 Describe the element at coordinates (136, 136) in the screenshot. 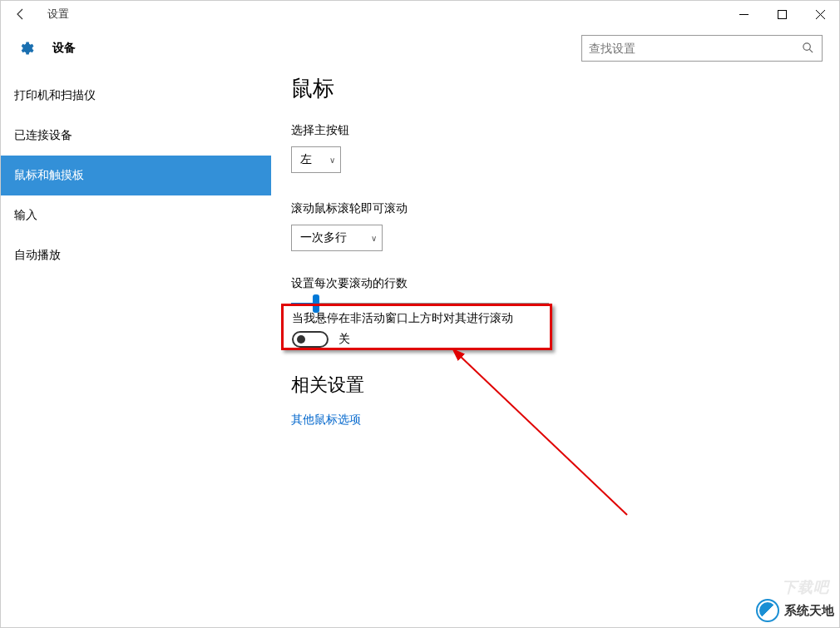

I see `sidebar-item-connected-devices: 已连接设备` at that location.